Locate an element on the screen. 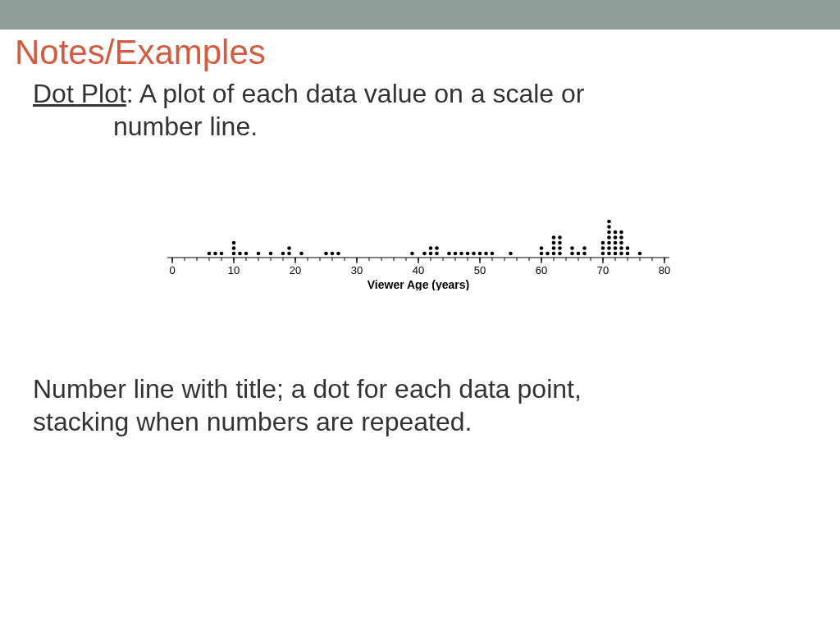 Image resolution: width=840 pixels, height=630 pixels. definition-line-1: Dot Plot: A plot of each data value on a… is located at coordinates (412, 94).